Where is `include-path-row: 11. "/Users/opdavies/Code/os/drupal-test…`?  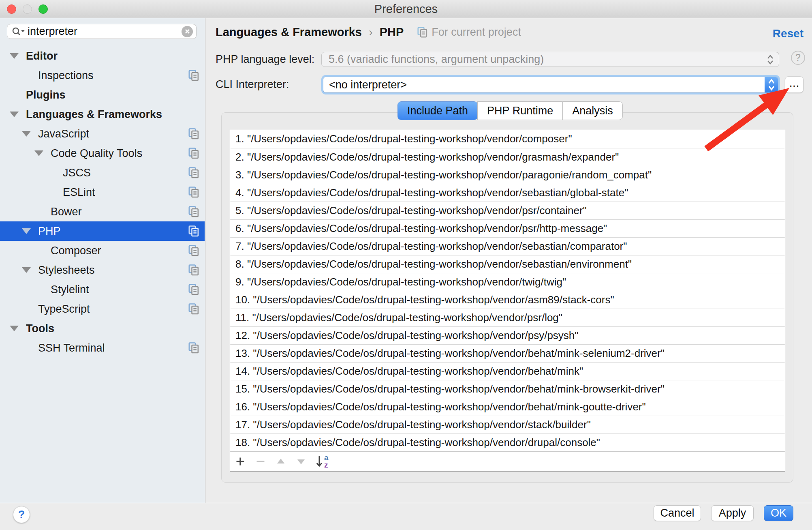
include-path-row: 11. "/Users/opdavies/Code/os/drupal-test… is located at coordinates (507, 318).